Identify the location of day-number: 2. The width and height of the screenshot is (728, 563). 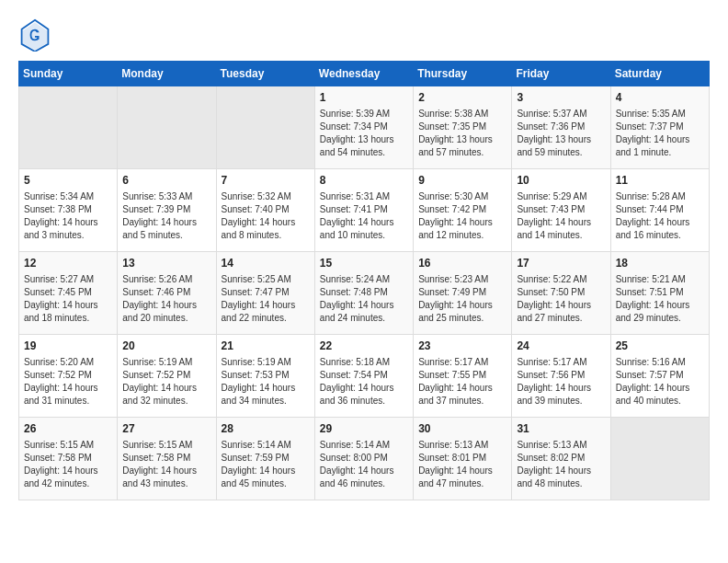
(462, 98).